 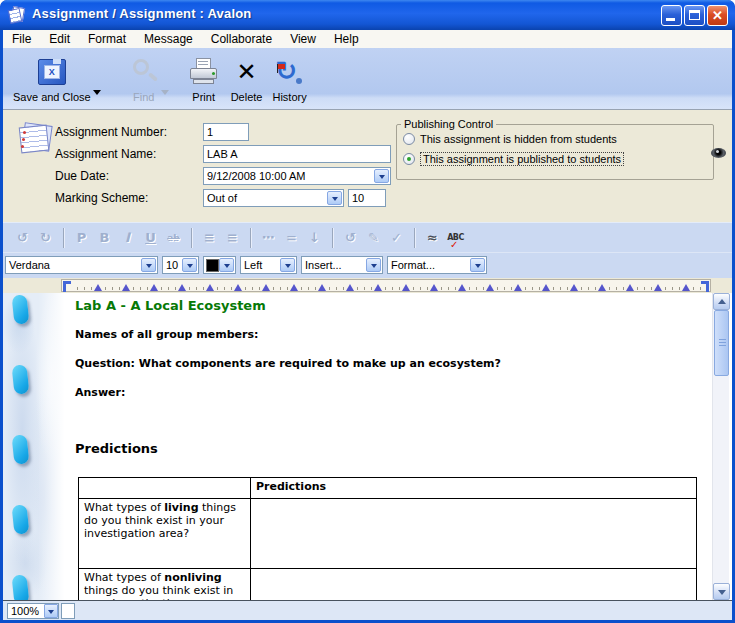 I want to click on hidden-radio-label: This assignment is hidden from students, so click(x=518, y=139).